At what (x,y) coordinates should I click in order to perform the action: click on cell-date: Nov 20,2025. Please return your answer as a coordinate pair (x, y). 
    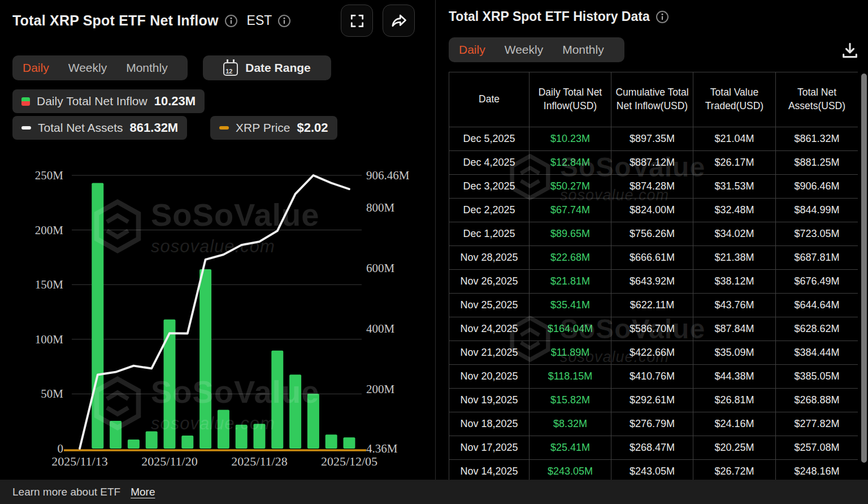
    Looking at the image, I should click on (489, 377).